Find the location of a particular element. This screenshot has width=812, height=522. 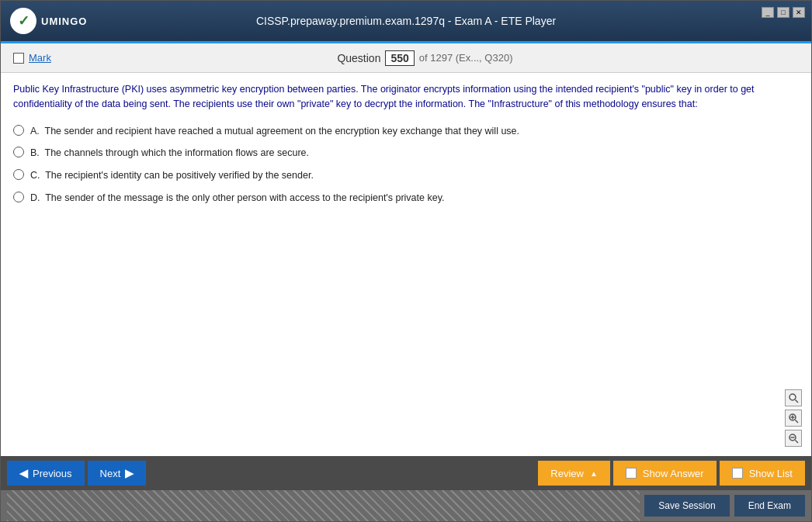

question-text: Public Key Infrastructure (PKI) uses asy… is located at coordinates (406, 97).